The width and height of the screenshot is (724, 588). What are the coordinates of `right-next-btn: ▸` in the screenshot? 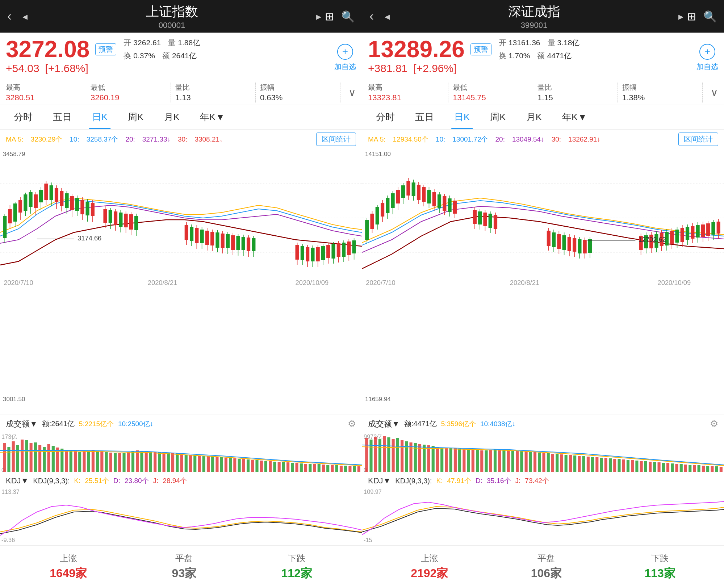 It's located at (681, 17).